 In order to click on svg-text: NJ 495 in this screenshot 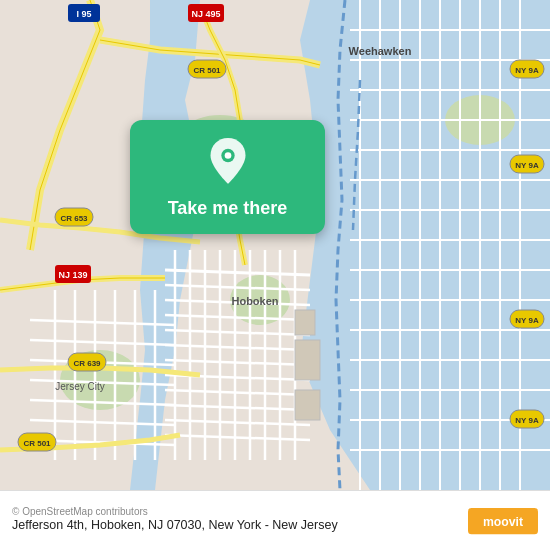, I will do `click(206, 14)`.